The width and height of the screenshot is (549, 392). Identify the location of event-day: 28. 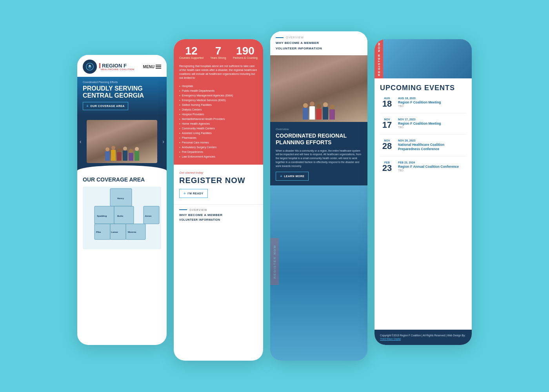
(387, 146).